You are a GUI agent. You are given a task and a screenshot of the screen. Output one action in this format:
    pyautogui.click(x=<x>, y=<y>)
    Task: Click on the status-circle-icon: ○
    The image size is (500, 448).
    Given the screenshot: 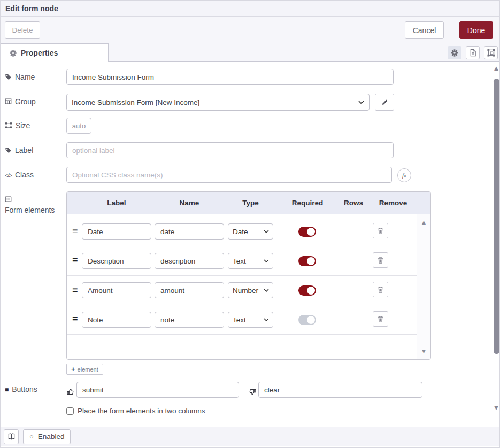 What is the action you would take?
    pyautogui.click(x=32, y=436)
    